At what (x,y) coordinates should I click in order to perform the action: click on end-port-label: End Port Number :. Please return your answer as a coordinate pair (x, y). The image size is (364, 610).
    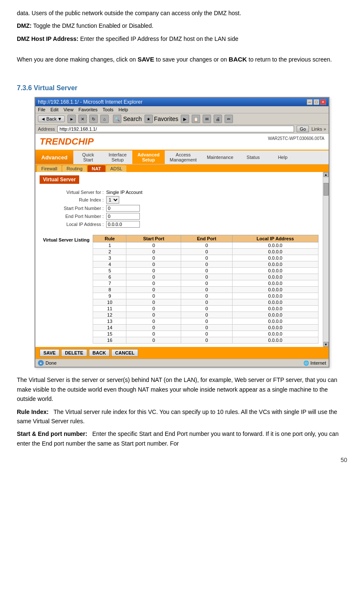
    Looking at the image, I should click on (75, 216).